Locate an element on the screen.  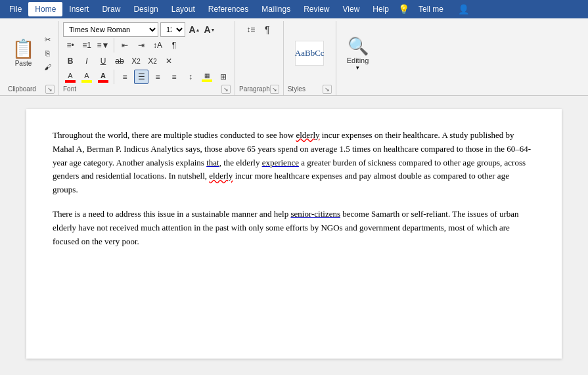
menu-layout: Layout is located at coordinates (183, 9).